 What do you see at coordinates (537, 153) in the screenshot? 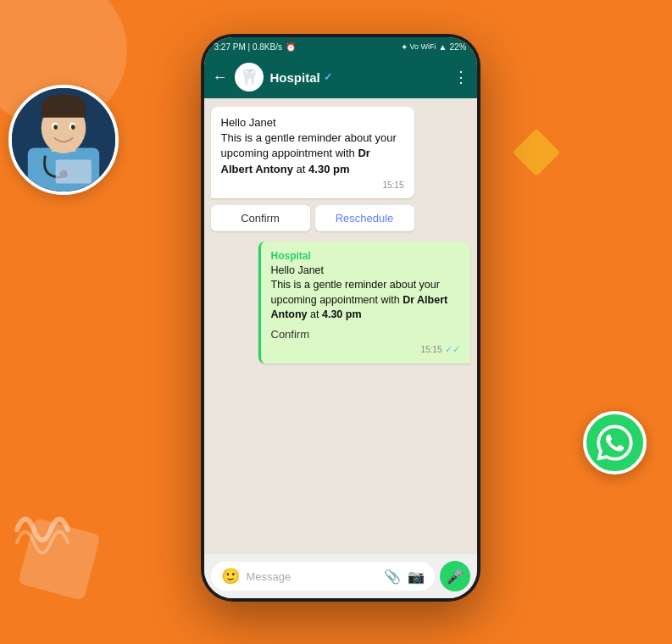
I see `bg-diamond` at bounding box center [537, 153].